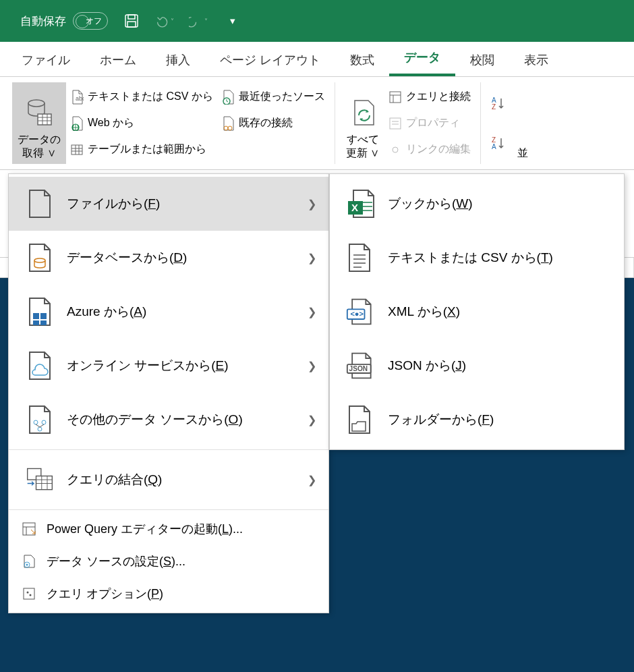 Image resolution: width=634 pixels, height=672 pixels. What do you see at coordinates (363, 123) in the screenshot?
I see `refresh-all-button: すべて 更新 ∨` at bounding box center [363, 123].